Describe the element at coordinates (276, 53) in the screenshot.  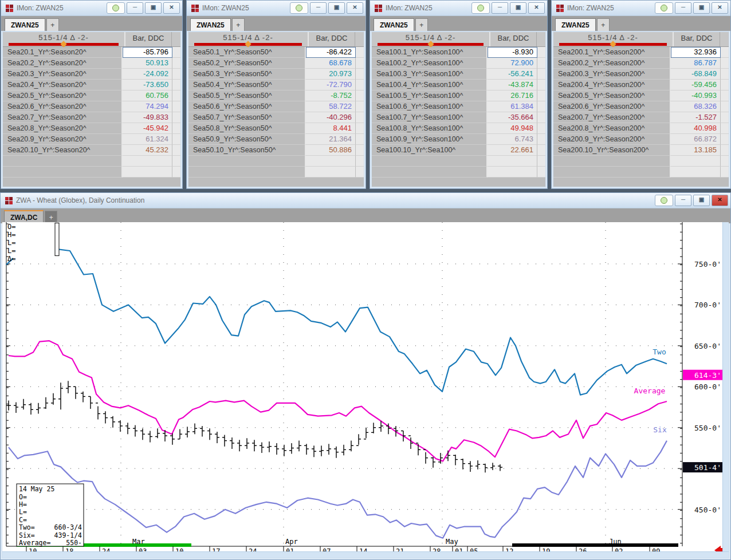
I see `table-row: Sea50.1_Yr^:Season50^-86.422` at that location.